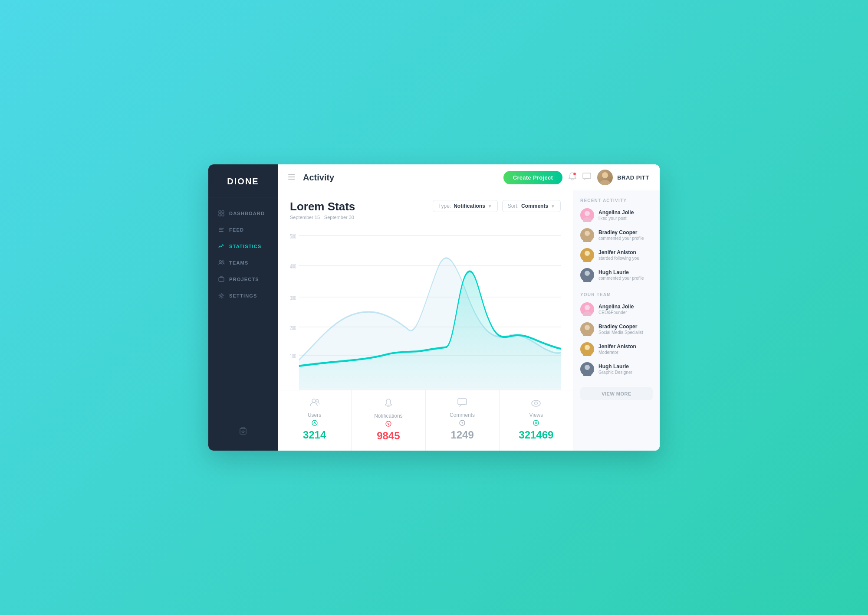  I want to click on chart-title-block: Lorem Stats September 15 - September 30, so click(322, 210).